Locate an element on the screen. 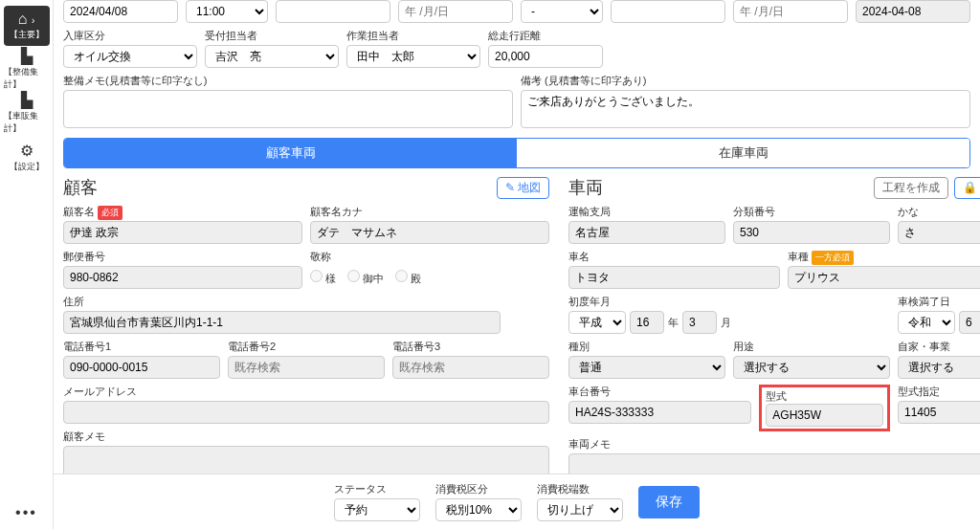 The width and height of the screenshot is (980, 529). tel2-label: 電話番号2 is located at coordinates (306, 346).